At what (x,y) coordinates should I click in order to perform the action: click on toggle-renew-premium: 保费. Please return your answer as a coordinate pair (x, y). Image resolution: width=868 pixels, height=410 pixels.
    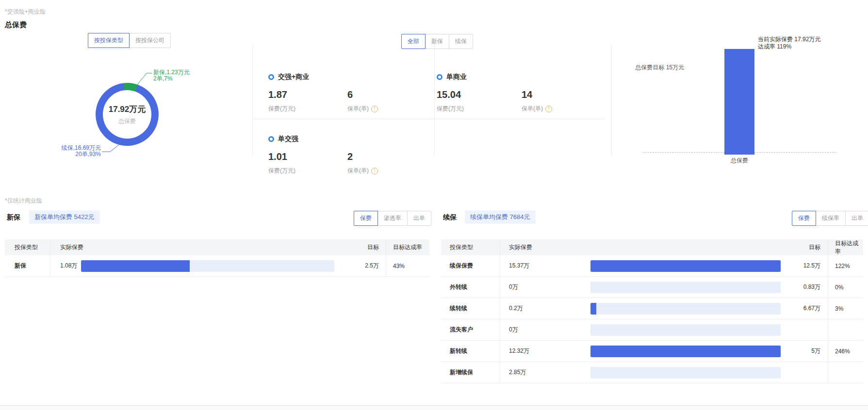
    Looking at the image, I should click on (804, 218).